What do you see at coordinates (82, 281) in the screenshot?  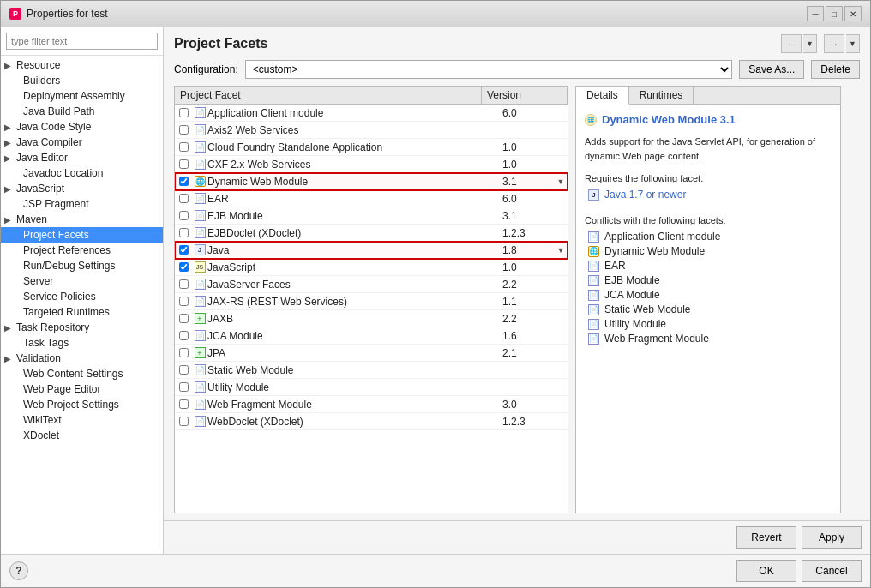 I see `sidebar-item-server: Server` at bounding box center [82, 281].